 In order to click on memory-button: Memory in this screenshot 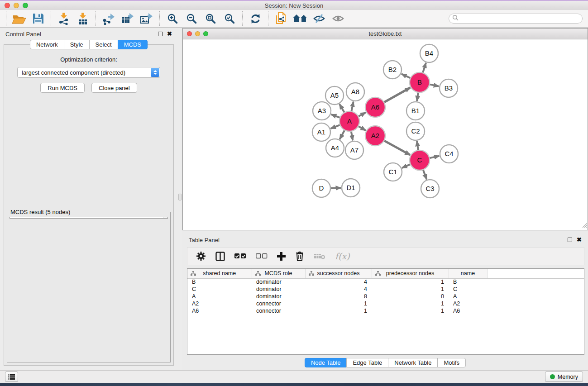, I will do `click(564, 376)`.